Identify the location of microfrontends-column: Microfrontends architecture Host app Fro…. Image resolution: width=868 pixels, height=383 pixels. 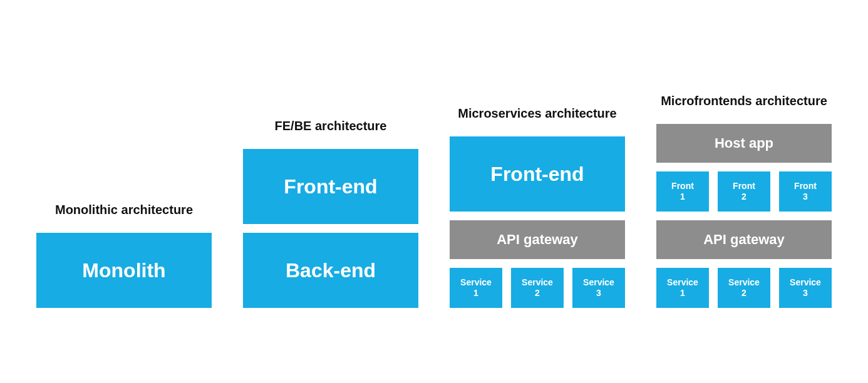
(744, 200).